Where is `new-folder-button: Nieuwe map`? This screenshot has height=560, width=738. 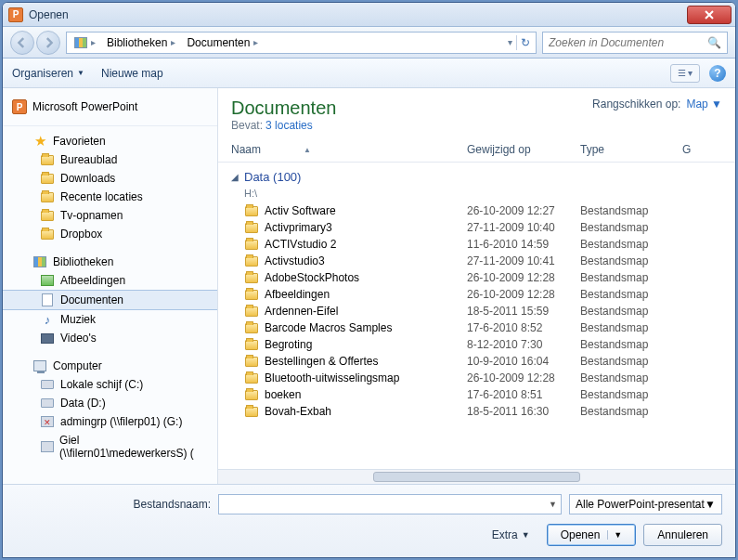 new-folder-button: Nieuwe map is located at coordinates (132, 73).